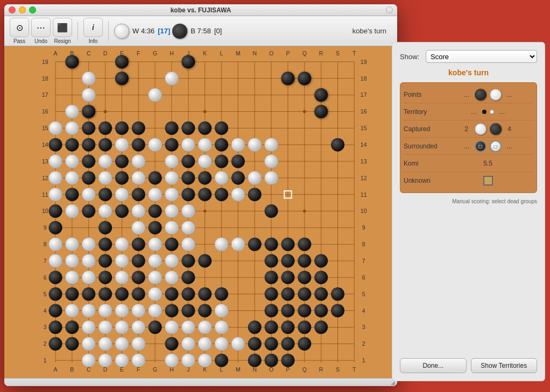  What do you see at coordinates (467, 129) in the screenshot?
I see `captured-black-val: 2` at bounding box center [467, 129].